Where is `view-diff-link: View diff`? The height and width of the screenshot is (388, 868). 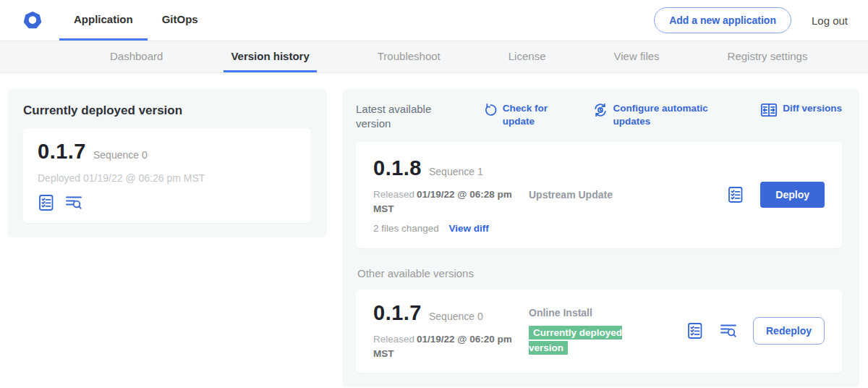 view-diff-link: View diff is located at coordinates (469, 229).